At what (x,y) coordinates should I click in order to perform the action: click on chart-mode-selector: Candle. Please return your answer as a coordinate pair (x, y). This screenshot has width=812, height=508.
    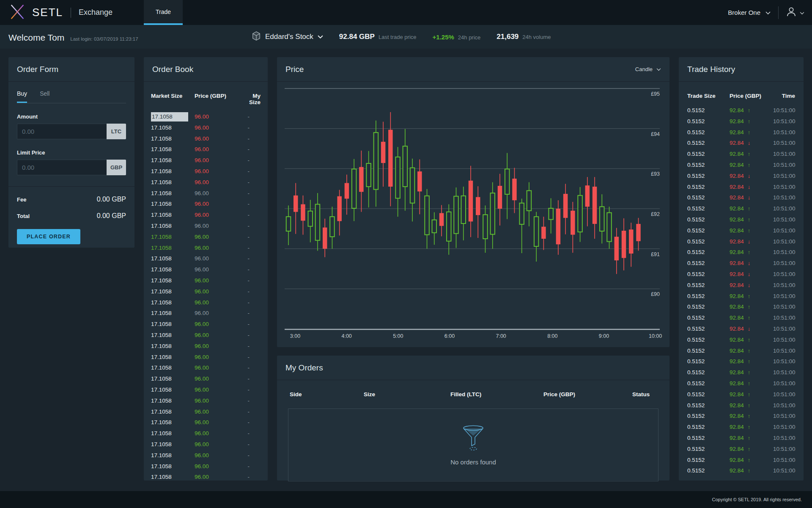
    Looking at the image, I should click on (648, 69).